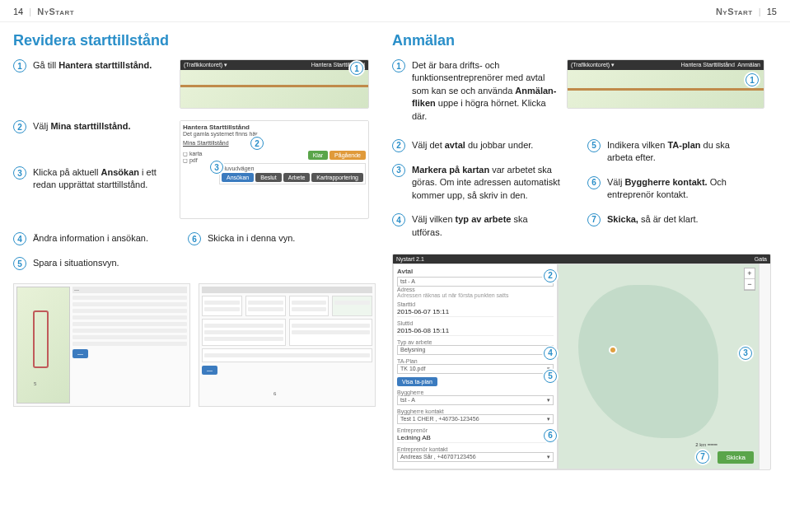 The width and height of the screenshot is (790, 532). Describe the element at coordinates (274, 170) in the screenshot. I see `left-mock-2: Hantera Starttillstånd Det gamla systeme…` at that location.